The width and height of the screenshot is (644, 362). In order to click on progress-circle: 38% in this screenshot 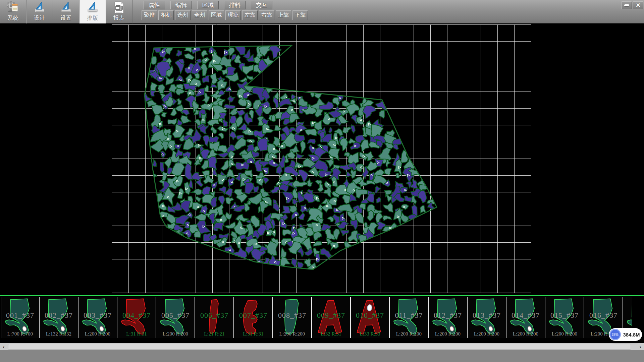, I will do `click(615, 335)`.